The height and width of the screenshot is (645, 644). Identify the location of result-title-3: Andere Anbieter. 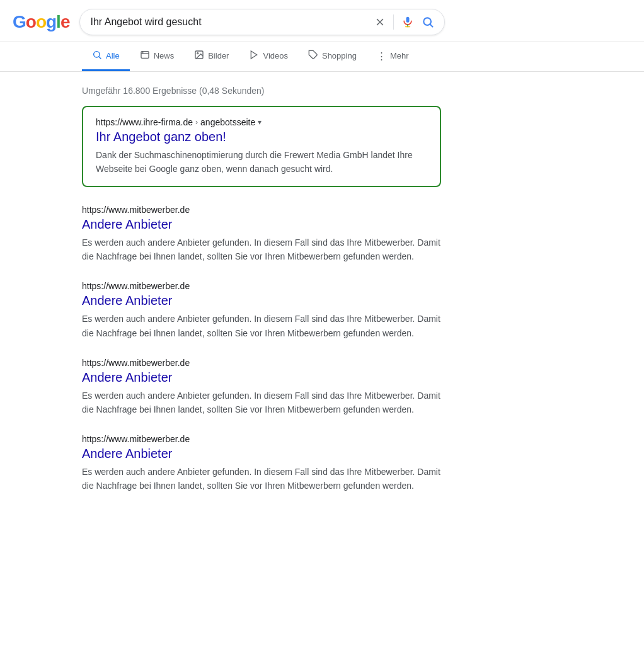
(262, 454).